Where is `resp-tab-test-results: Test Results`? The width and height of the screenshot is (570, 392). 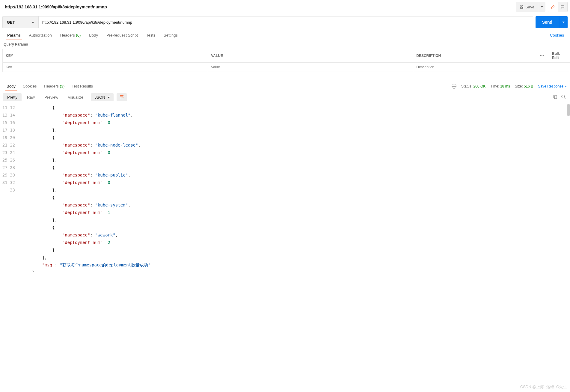
resp-tab-test-results: Test Results is located at coordinates (82, 86).